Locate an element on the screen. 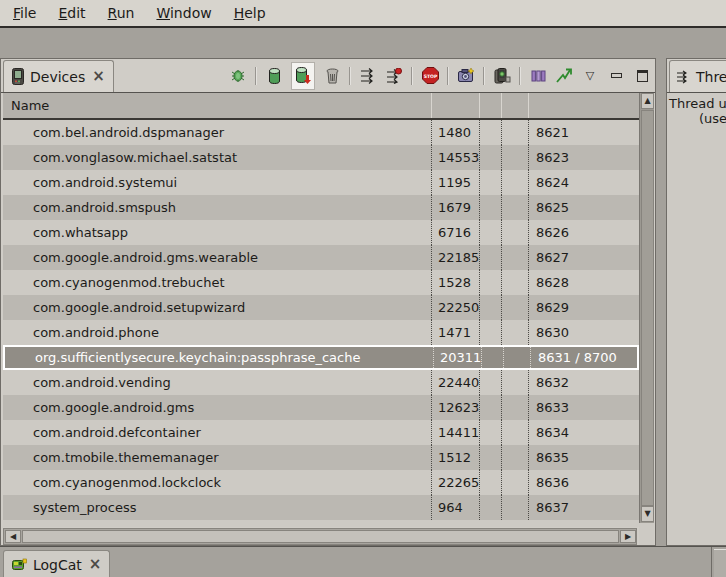 Image resolution: width=726 pixels, height=577 pixels. cell-port: 8633 is located at coordinates (584, 408).